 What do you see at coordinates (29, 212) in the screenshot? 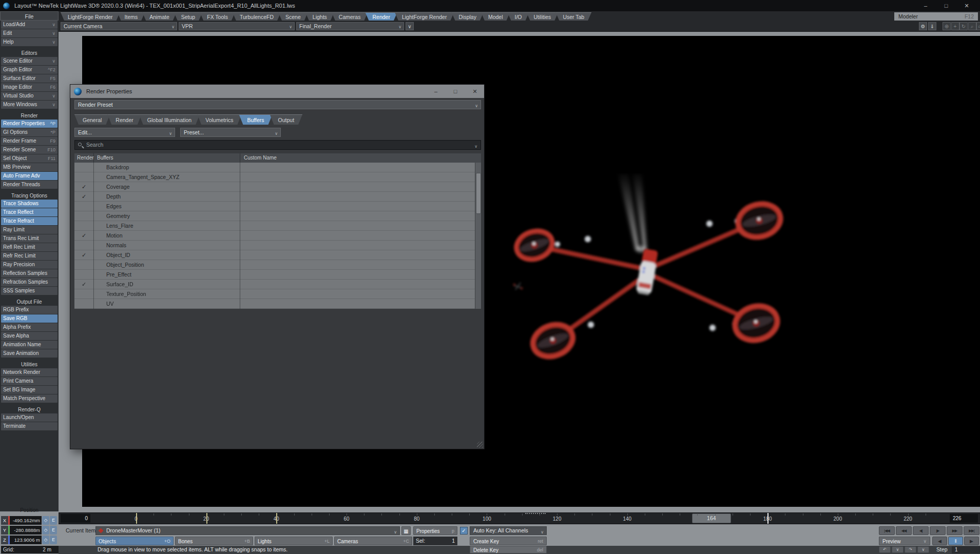
I see `sidebar-item-trace-reflect: Trace Reflect` at bounding box center [29, 212].